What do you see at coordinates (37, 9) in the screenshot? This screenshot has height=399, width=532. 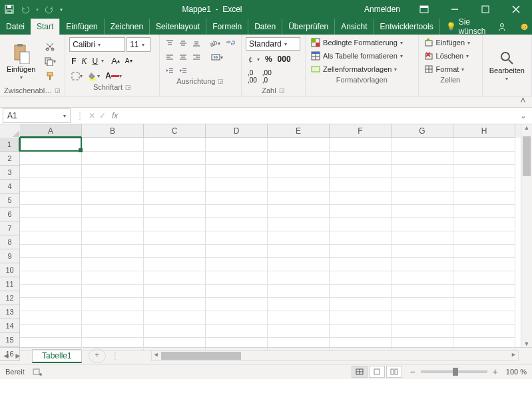 I see `undo-dropdown-icon: ▾` at bounding box center [37, 9].